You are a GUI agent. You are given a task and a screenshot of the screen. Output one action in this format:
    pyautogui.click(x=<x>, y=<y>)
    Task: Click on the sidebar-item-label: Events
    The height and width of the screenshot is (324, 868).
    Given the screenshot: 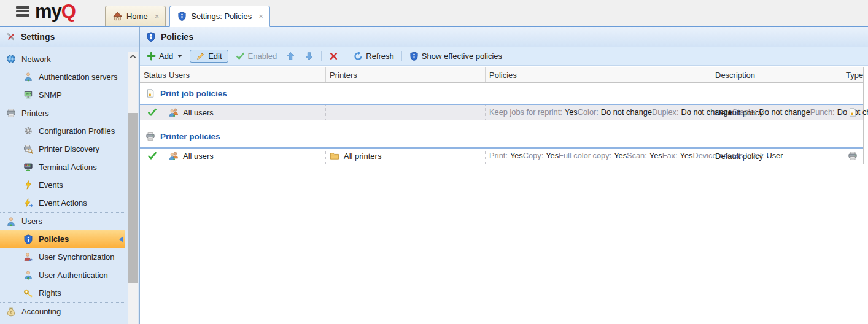 What is the action you would take?
    pyautogui.click(x=51, y=185)
    